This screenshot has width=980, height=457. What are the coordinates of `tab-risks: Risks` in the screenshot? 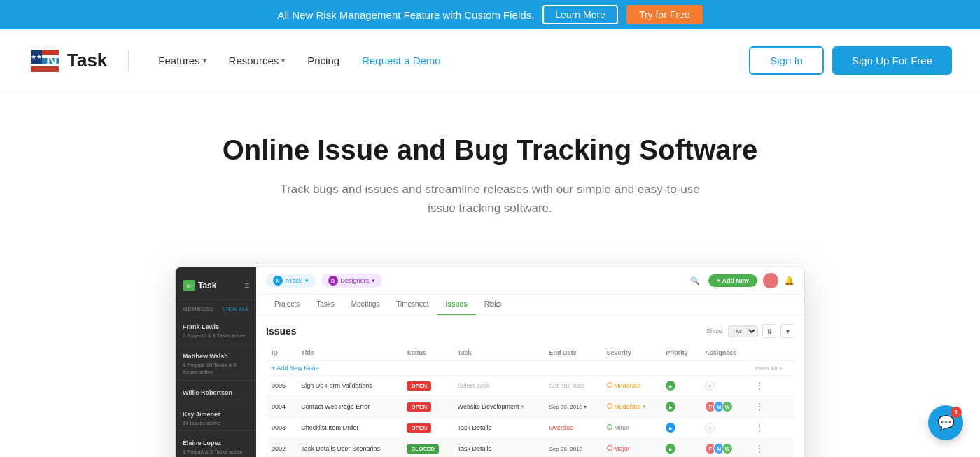 It's located at (493, 305).